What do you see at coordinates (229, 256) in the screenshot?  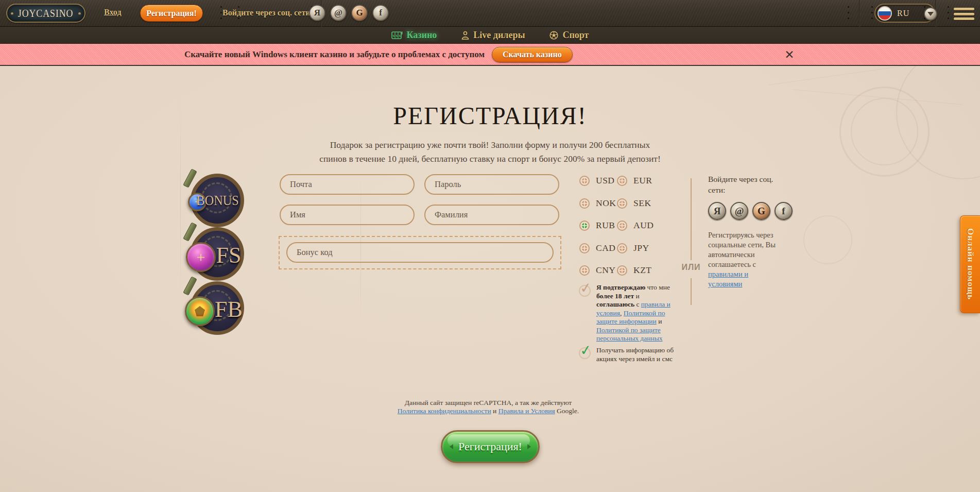 I see `badge-label: FS` at bounding box center [229, 256].